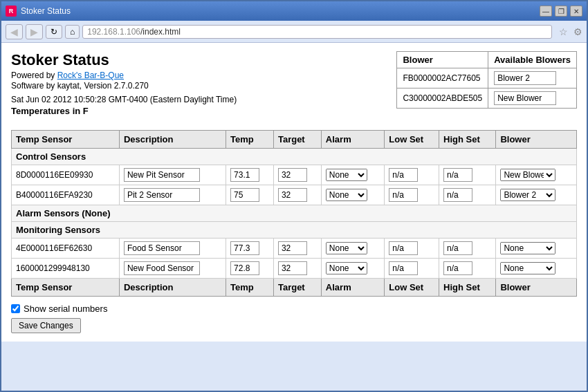 The width and height of the screenshot is (588, 392). What do you see at coordinates (563, 32) in the screenshot?
I see `bookmark-icon: ☆` at bounding box center [563, 32].